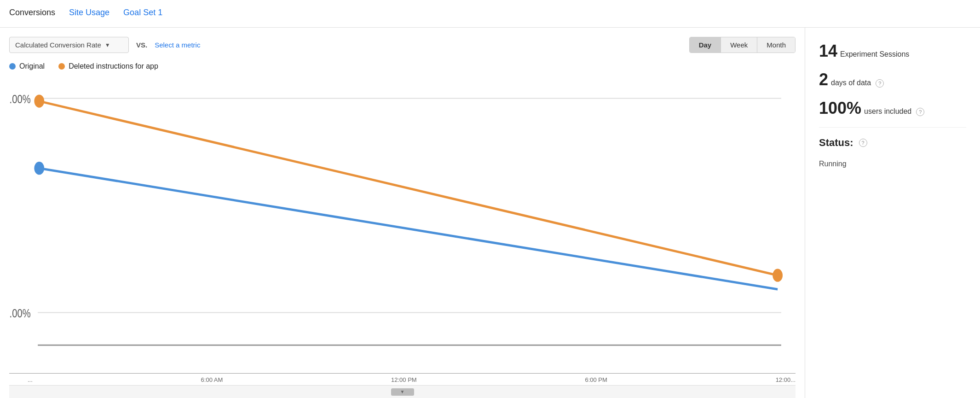 The image size is (980, 398). Describe the element at coordinates (212, 380) in the screenshot. I see `x-label-1: 6:00 AM` at that location.